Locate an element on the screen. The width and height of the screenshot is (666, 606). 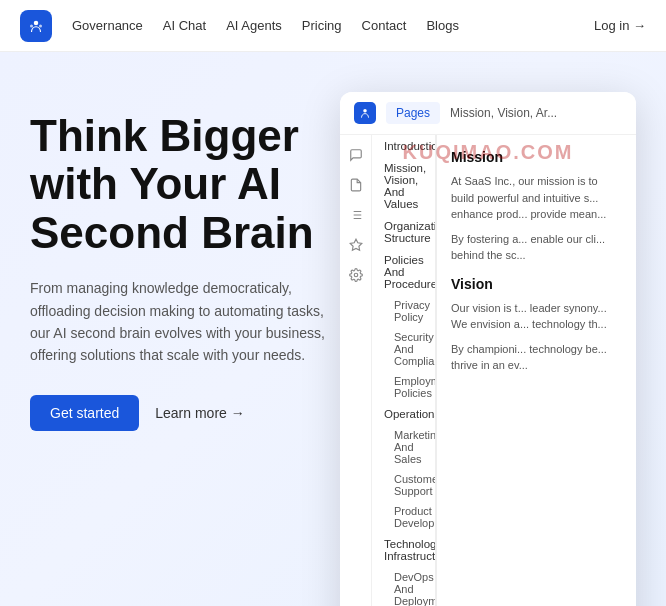
menu-item-devops: DevOps And Deployment is located at coordinates (404, 586).